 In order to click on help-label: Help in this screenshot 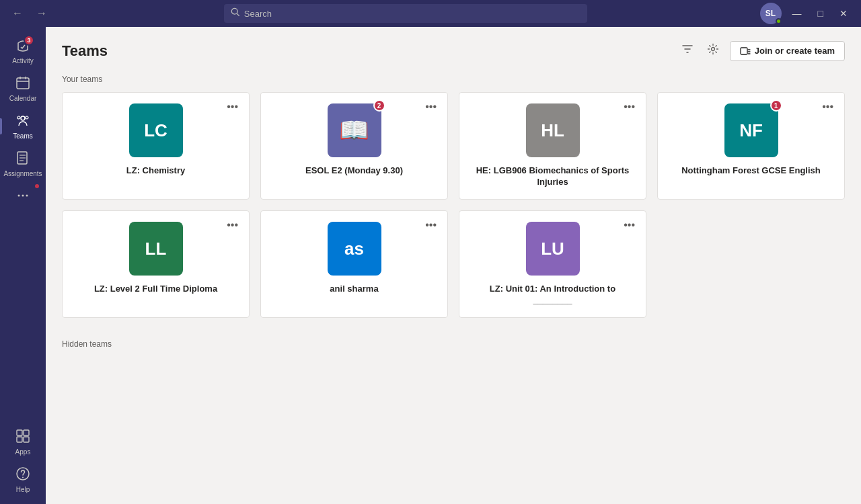, I will do `click(23, 489)`.